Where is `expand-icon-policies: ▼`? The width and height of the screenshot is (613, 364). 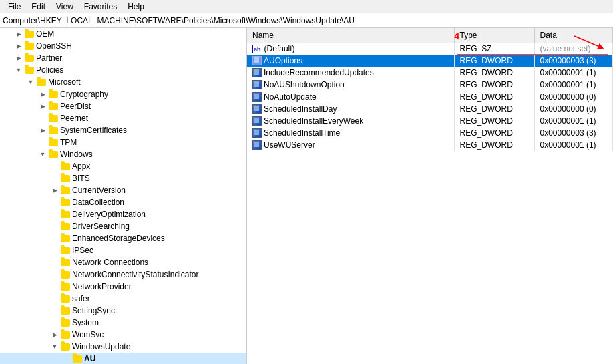
expand-icon-policies: ▼ is located at coordinates (19, 70).